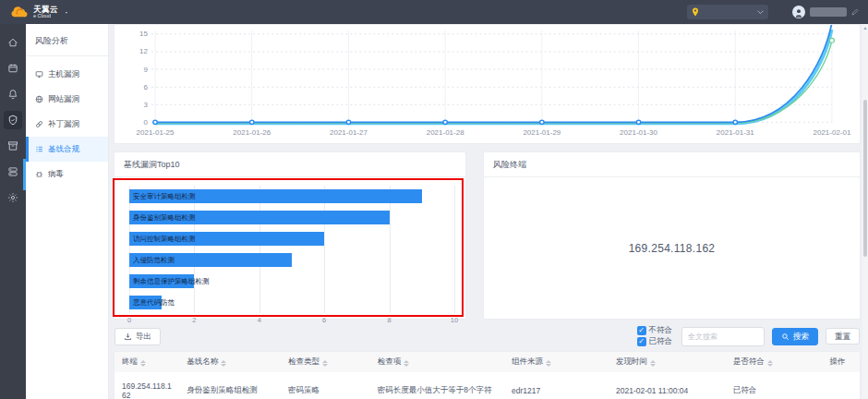  What do you see at coordinates (146, 303) in the screenshot?
I see `bar-6: 恶意代码防范` at bounding box center [146, 303].